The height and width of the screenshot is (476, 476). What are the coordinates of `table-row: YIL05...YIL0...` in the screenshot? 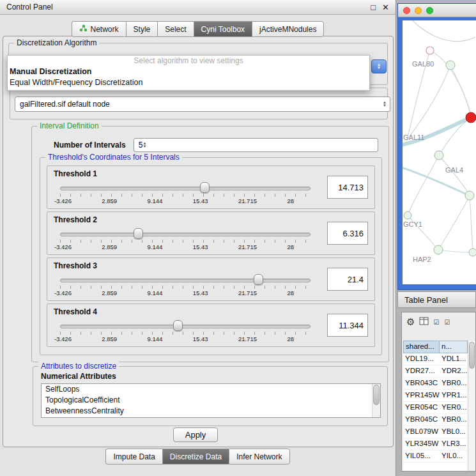 It's located at (436, 456).